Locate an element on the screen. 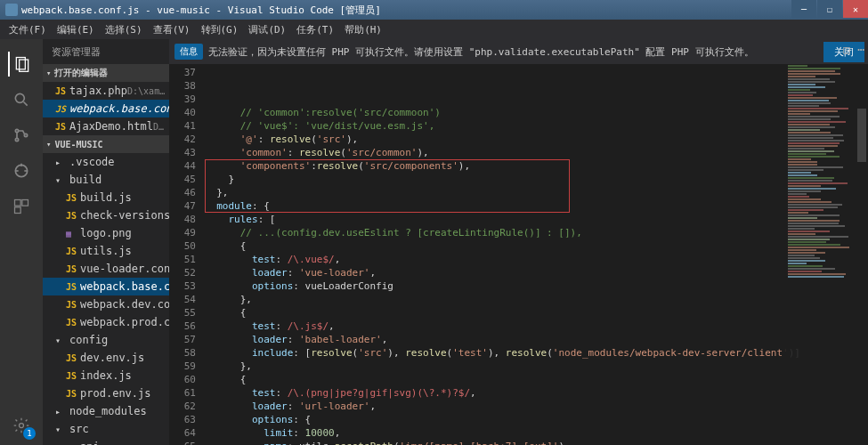 Image resolution: width=868 pixels, height=445 pixels. explorer-icon is located at coordinates (20, 64).